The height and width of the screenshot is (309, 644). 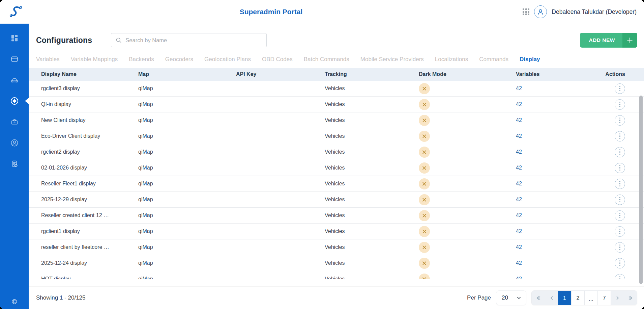 What do you see at coordinates (584, 298) in the screenshot?
I see `pagination: 12...7` at bounding box center [584, 298].